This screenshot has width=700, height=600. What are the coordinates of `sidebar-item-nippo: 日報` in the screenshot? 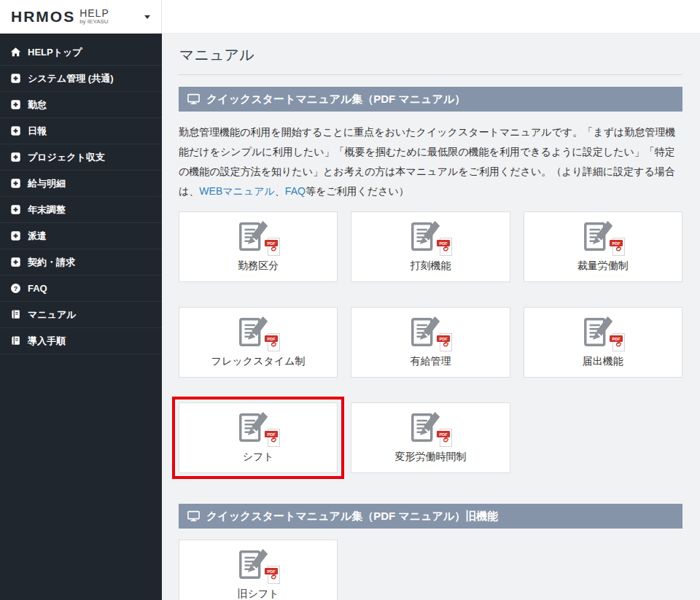 It's located at (81, 131).